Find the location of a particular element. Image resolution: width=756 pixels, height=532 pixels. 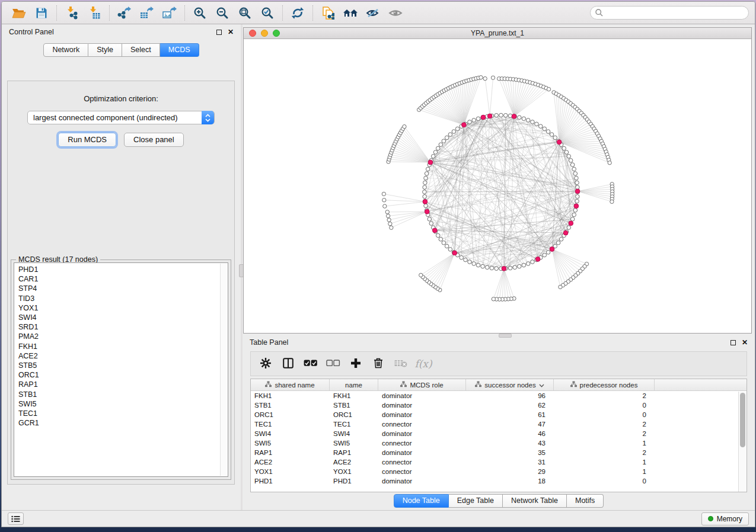

table-row: STB1STB1dominator620 is located at coordinates (499, 405).